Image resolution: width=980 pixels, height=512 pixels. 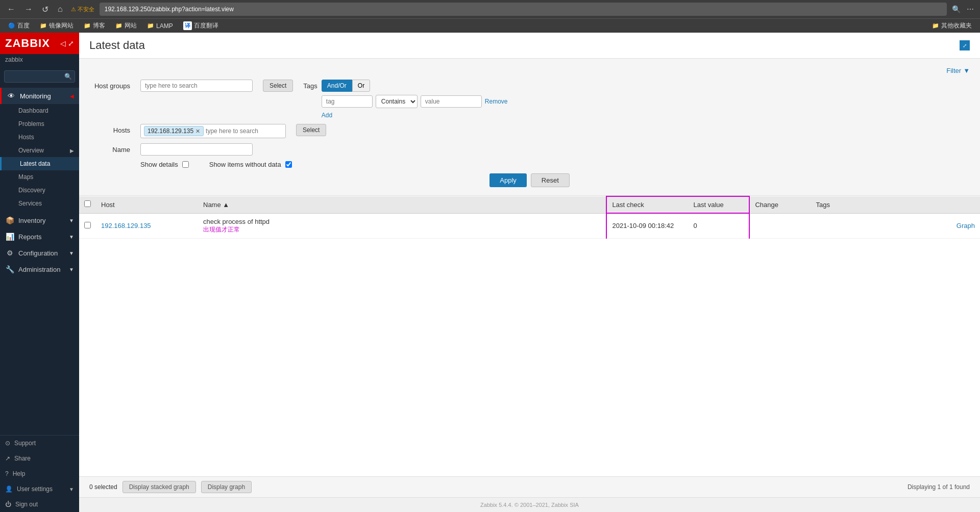 What do you see at coordinates (174, 131) in the screenshot?
I see `host-tag: 192.168.129.135 ✕` at bounding box center [174, 131].